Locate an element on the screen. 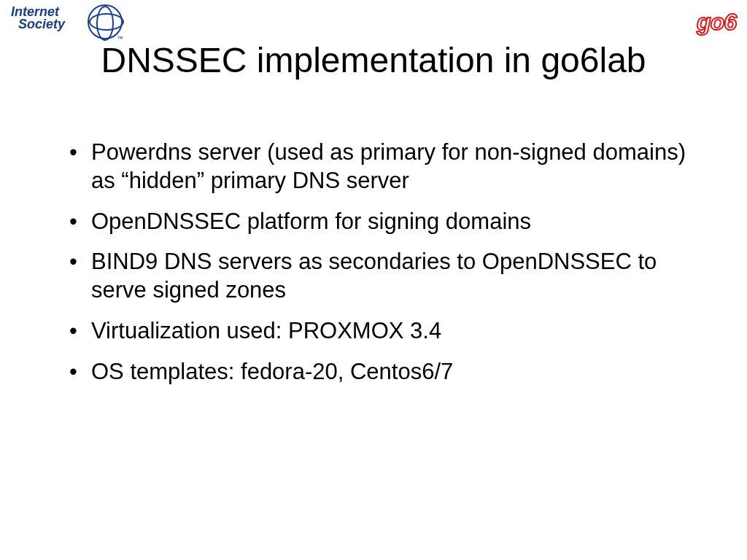 This screenshot has height=560, width=747. slide-title: DNSSEC implementation in go6lab is located at coordinates (374, 60).